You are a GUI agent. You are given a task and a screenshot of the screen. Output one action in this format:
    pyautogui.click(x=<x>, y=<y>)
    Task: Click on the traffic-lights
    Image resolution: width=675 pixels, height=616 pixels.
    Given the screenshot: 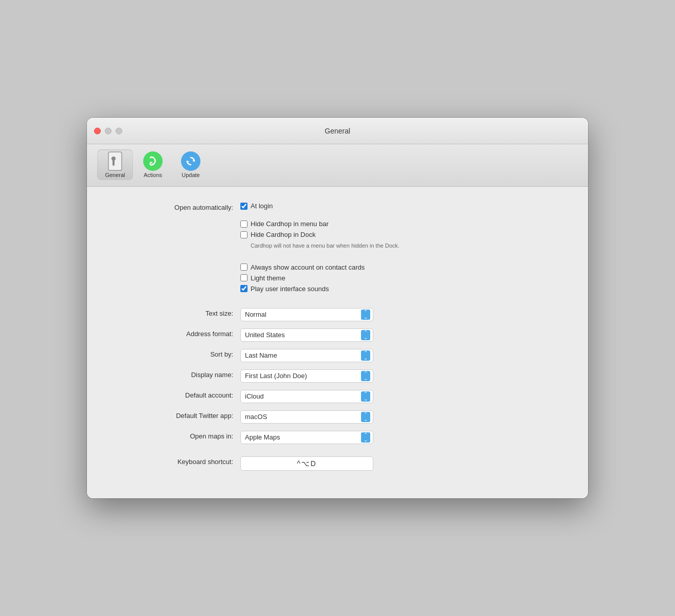 What is the action you would take?
    pyautogui.click(x=108, y=131)
    